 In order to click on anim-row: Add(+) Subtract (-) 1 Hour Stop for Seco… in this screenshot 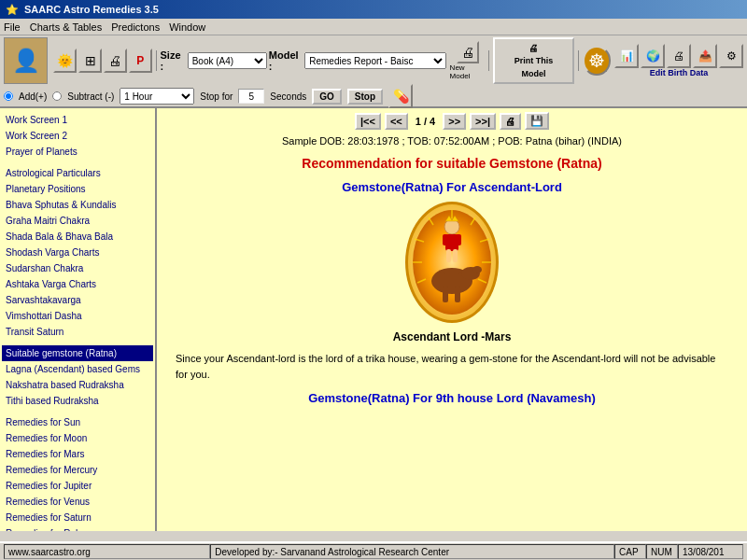, I will do `click(374, 97)`.